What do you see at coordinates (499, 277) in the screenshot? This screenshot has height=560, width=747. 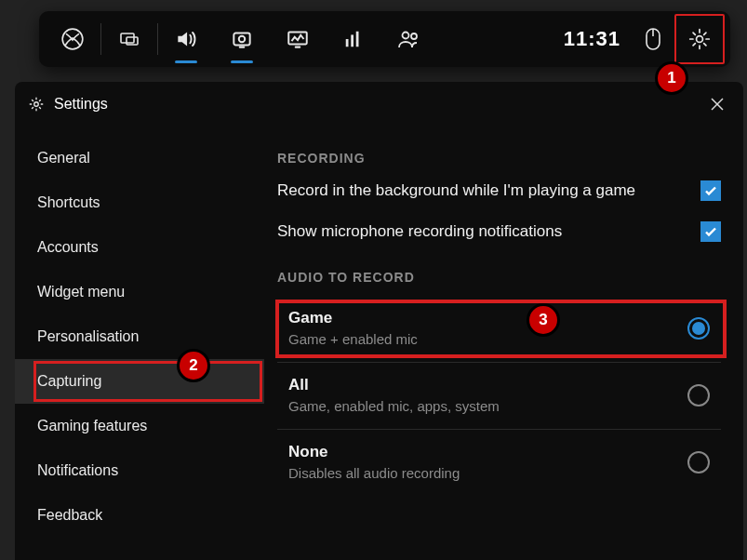 I see `section-heading-audio: AUDIO TO RECORD` at bounding box center [499, 277].